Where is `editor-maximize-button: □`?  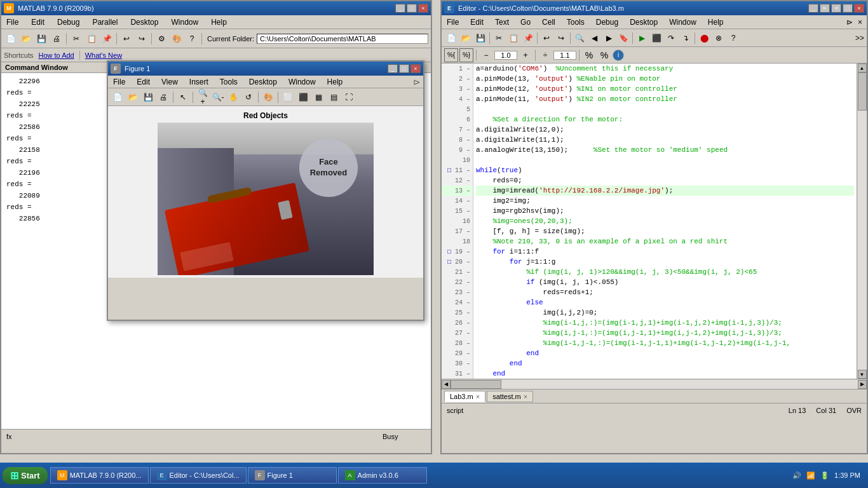
editor-maximize-button: □ is located at coordinates (848, 8).